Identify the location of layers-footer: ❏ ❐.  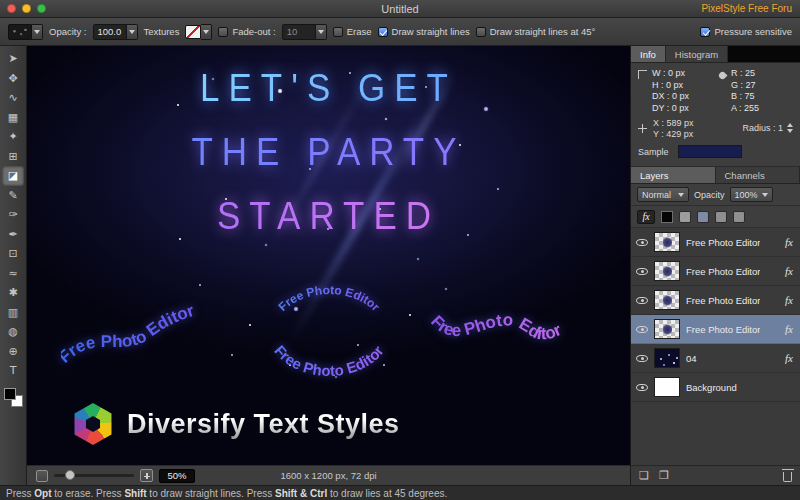
(716, 475).